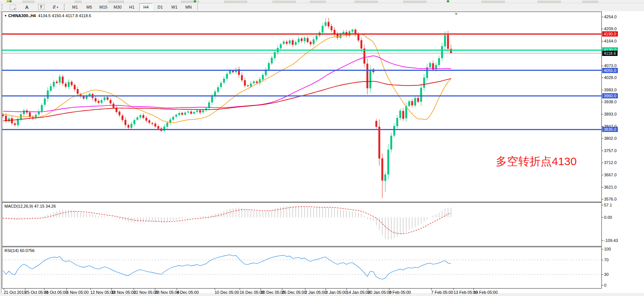  I want to click on chart-shift-marker-icon, so click(456, 14).